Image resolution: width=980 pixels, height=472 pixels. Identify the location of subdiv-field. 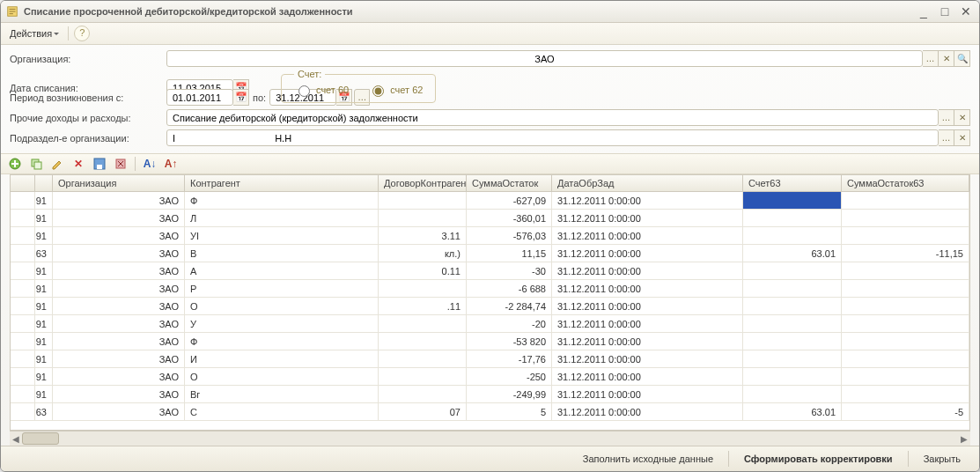
(553, 137).